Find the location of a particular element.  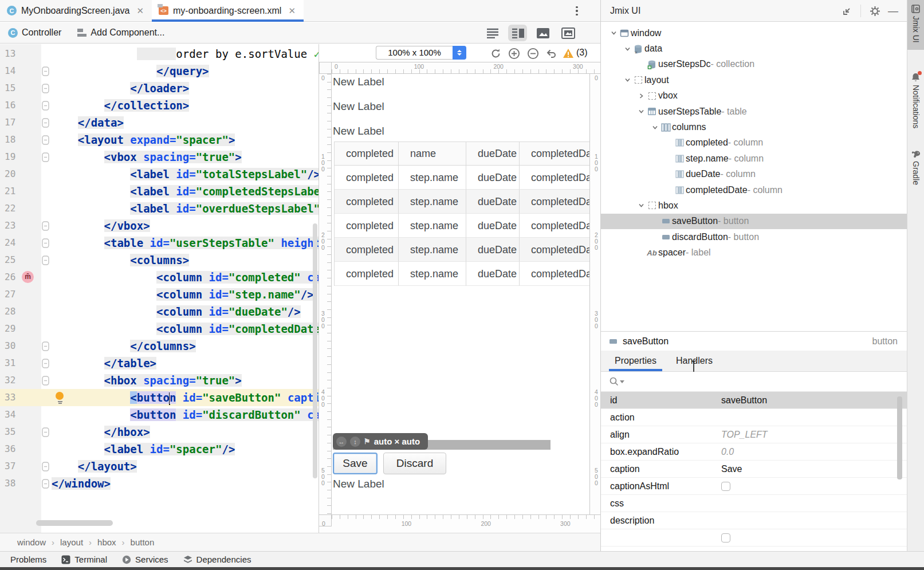

breadcrumb-item-button: button is located at coordinates (143, 542).